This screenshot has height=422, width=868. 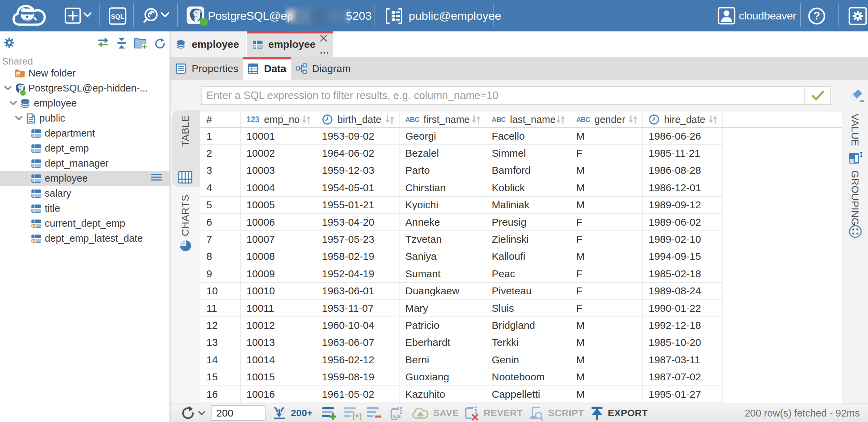 I want to click on refresh-results-icon, so click(x=188, y=413).